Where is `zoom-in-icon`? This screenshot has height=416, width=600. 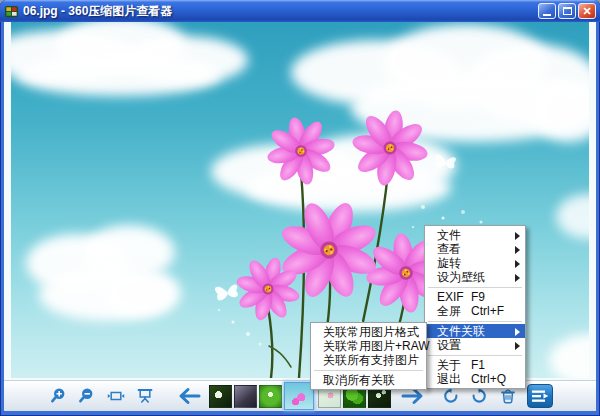
zoom-in-icon is located at coordinates (58, 396).